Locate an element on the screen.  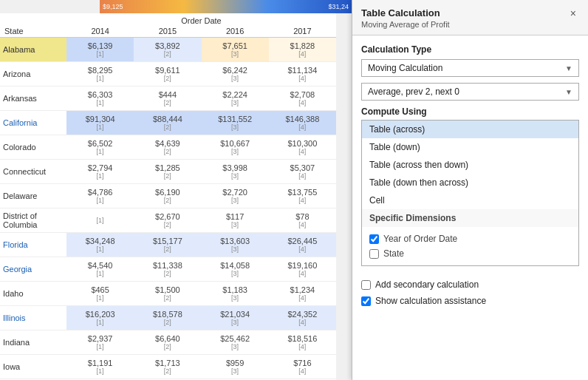
state-cell: Alabama is located at coordinates (33, 50).